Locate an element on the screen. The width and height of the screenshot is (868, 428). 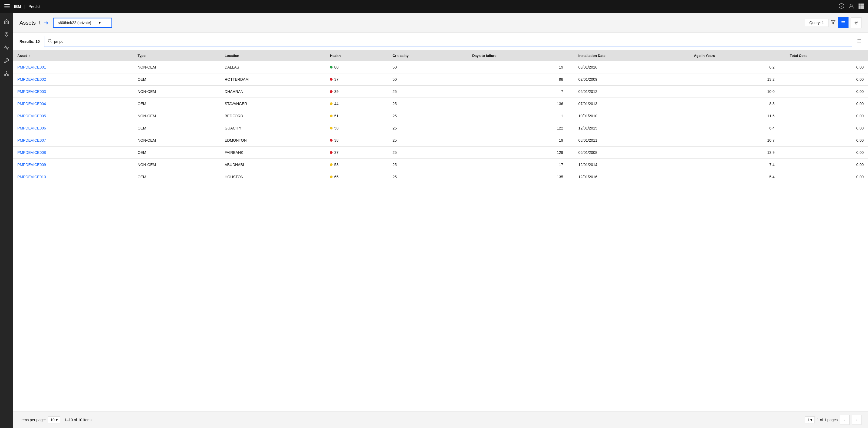
col-header-total-cost: Total Cost is located at coordinates (827, 56).